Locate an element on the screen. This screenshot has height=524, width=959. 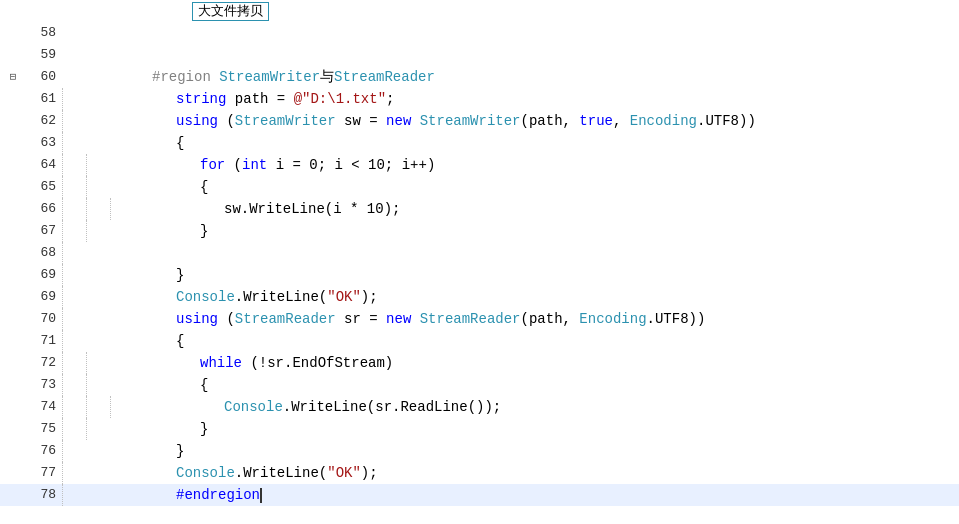
line-number: 59 is located at coordinates (44, 55).